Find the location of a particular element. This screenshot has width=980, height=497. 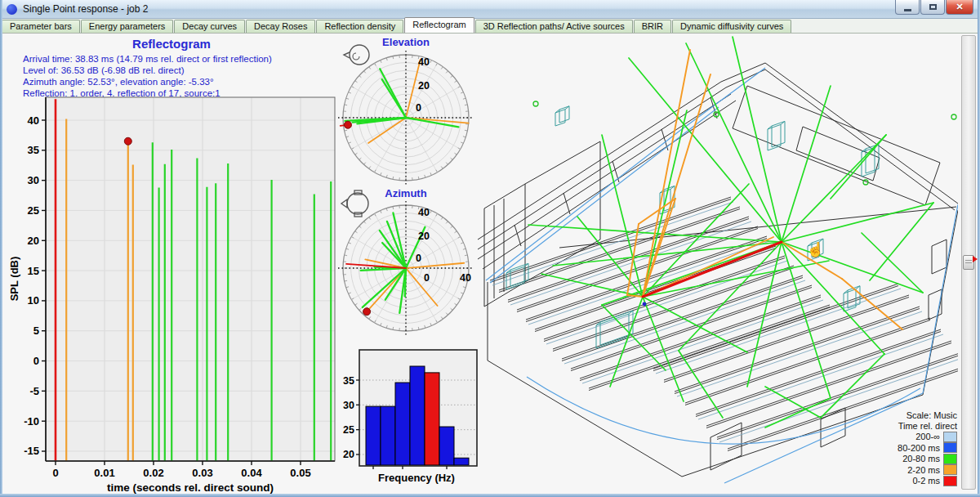

legend-item: 200-∞ is located at coordinates (906, 437).